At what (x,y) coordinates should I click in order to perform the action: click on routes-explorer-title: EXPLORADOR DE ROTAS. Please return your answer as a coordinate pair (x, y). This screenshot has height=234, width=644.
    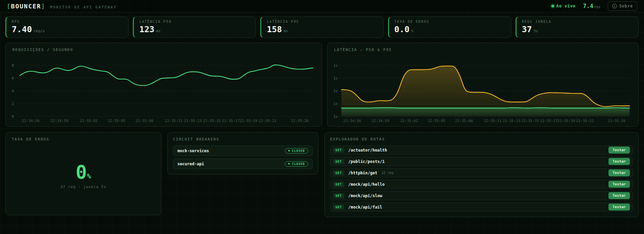
    Looking at the image, I should click on (482, 139).